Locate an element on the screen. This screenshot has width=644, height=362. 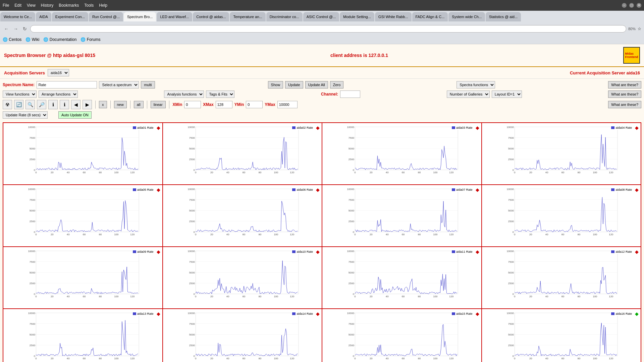
chart-cell-aida09: ◆ aida09 Rate 02500500075001000002040608… is located at coordinates (83, 278).